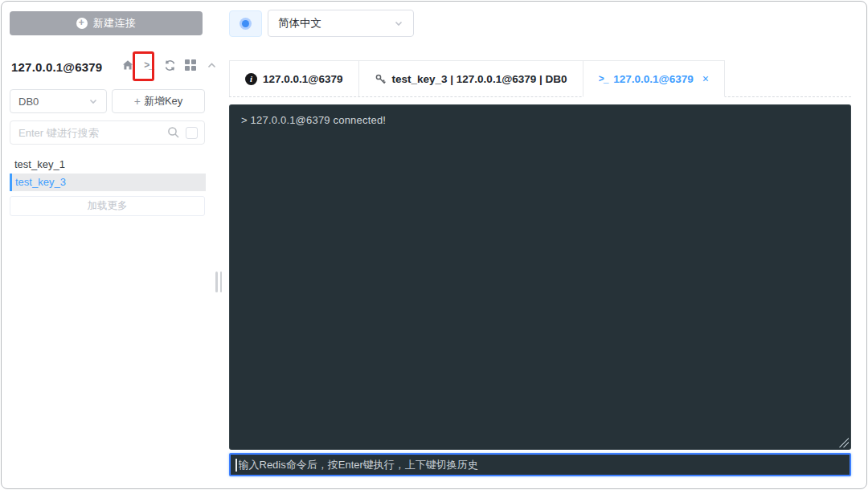  I want to click on collapse-chevron-icon, so click(211, 65).